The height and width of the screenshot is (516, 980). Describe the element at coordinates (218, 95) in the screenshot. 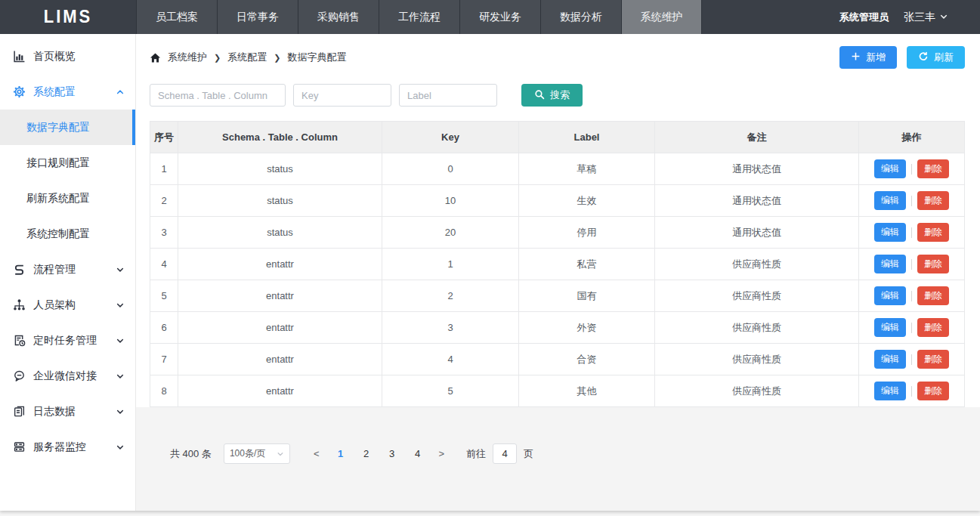

I see `schema-filter-input` at that location.